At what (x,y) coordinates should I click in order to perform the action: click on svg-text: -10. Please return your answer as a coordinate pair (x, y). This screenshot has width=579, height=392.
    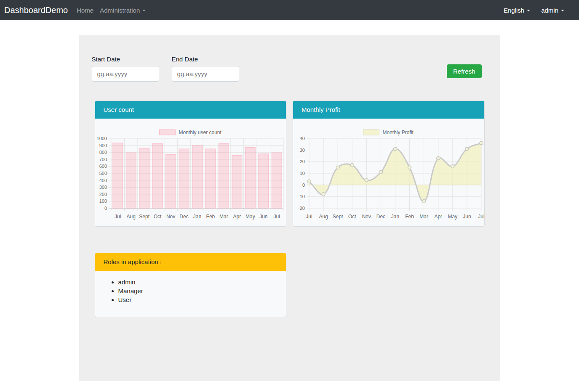
    Looking at the image, I should click on (302, 196).